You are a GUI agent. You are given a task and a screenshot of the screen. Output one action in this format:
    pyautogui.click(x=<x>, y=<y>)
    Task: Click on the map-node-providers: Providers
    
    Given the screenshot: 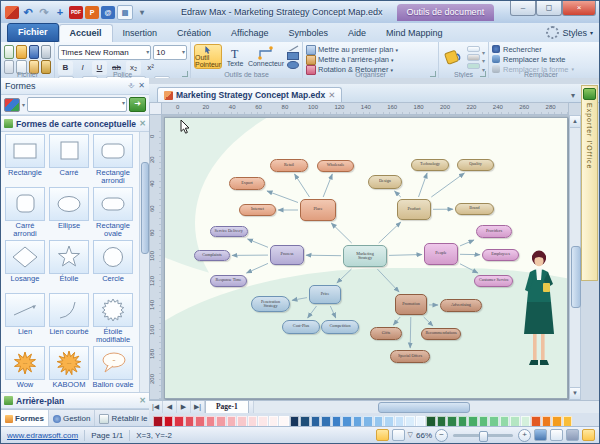 What is the action you would take?
    pyautogui.click(x=494, y=232)
    